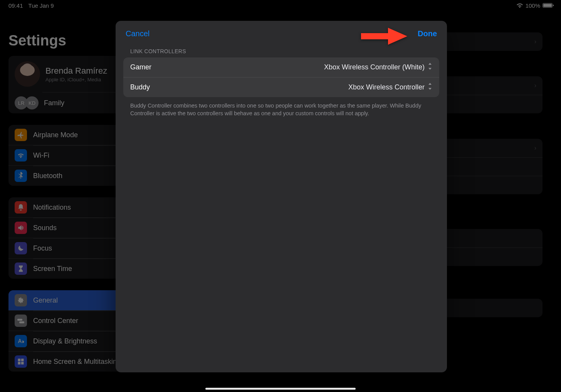  What do you see at coordinates (375, 67) in the screenshot?
I see `controller-value-text: Xbox Wireless Controller (White)` at bounding box center [375, 67].